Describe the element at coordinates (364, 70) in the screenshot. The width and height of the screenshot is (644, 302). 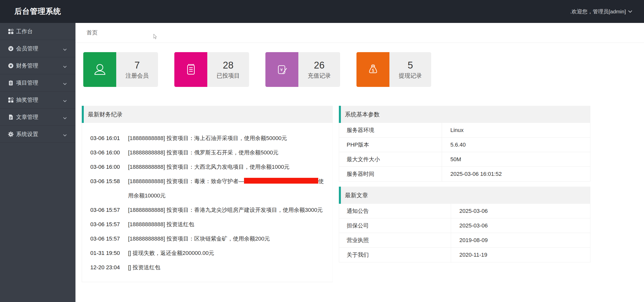
I see `stat-cards-row: 7 注册会员 28 已投项目 ¥` at that location.